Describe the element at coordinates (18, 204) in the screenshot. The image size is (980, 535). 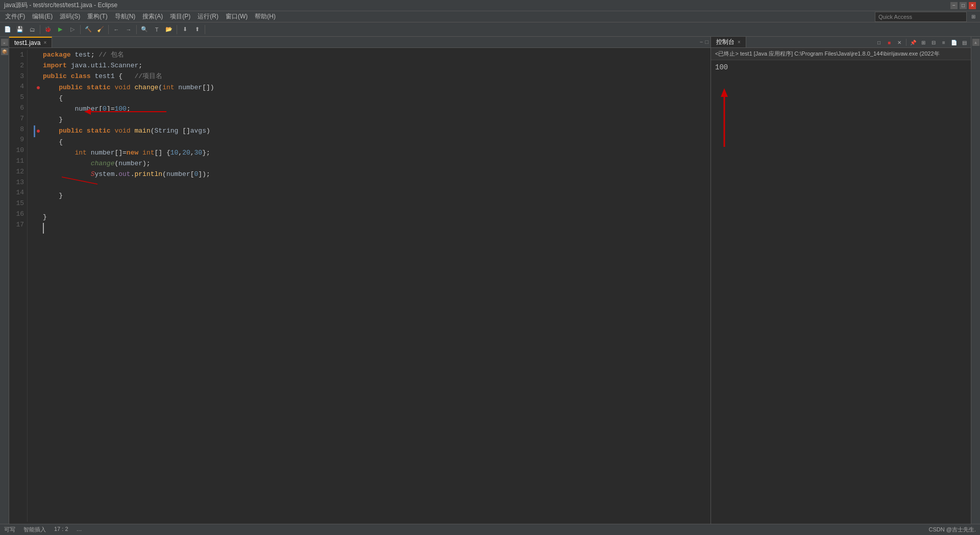
I see `ln-15: 15` at that location.